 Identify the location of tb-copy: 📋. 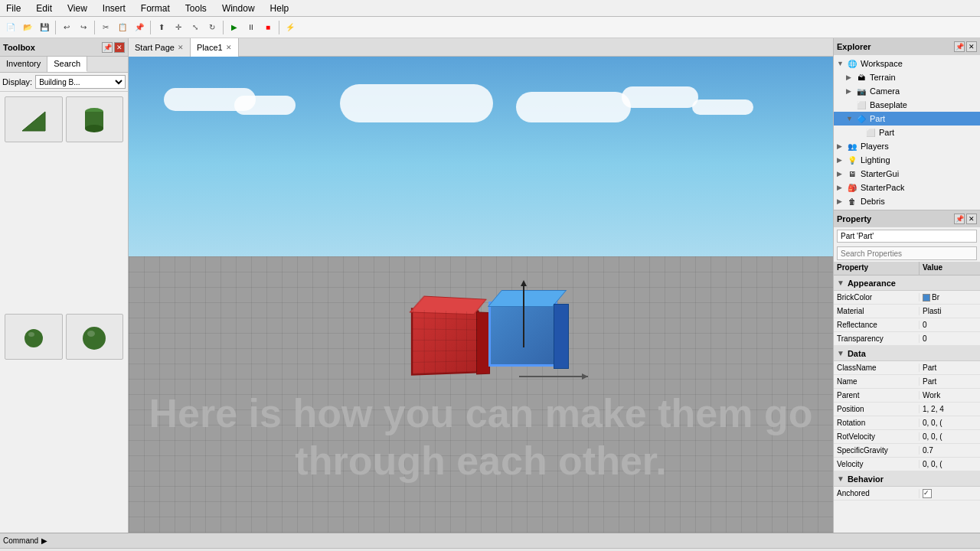
(122, 28).